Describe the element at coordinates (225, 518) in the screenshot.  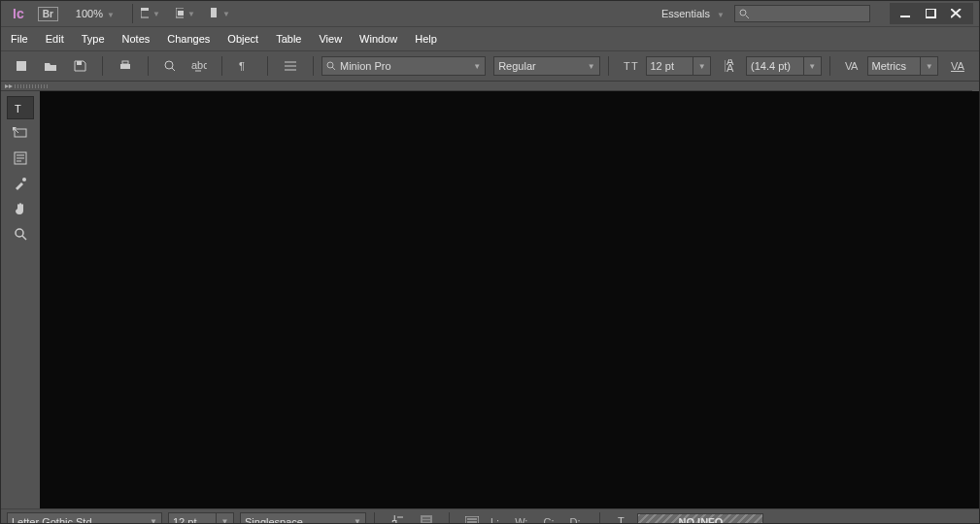
I see `status-size-dropdown: ▼` at that location.